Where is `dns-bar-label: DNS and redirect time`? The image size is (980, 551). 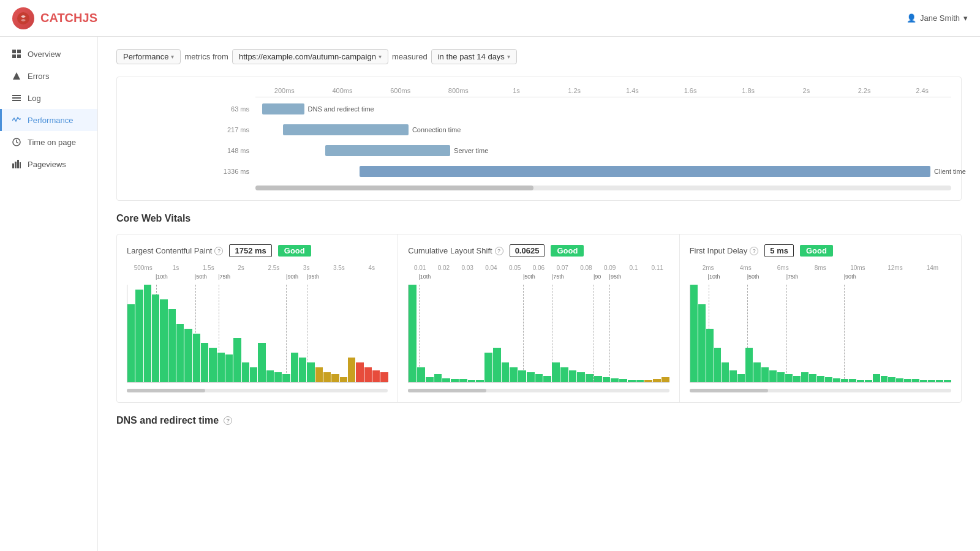
dns-bar-label: DNS and redirect time is located at coordinates (341, 109).